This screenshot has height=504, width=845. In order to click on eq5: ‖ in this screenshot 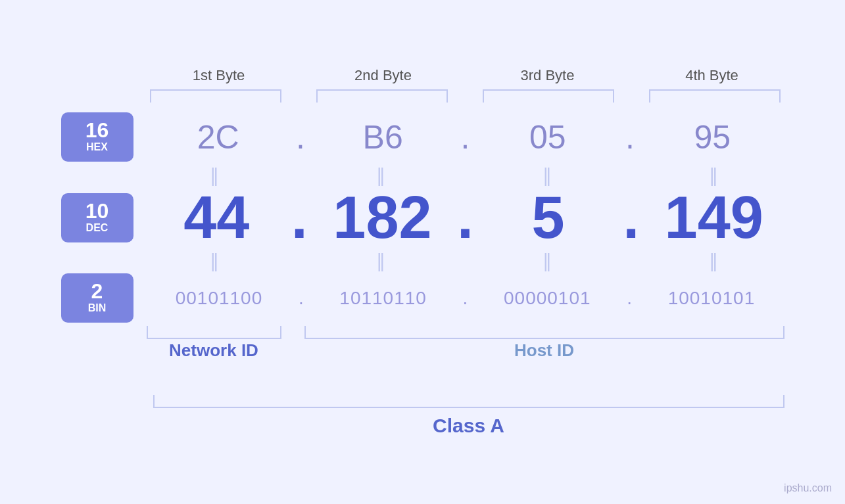, I will do `click(216, 260)`.